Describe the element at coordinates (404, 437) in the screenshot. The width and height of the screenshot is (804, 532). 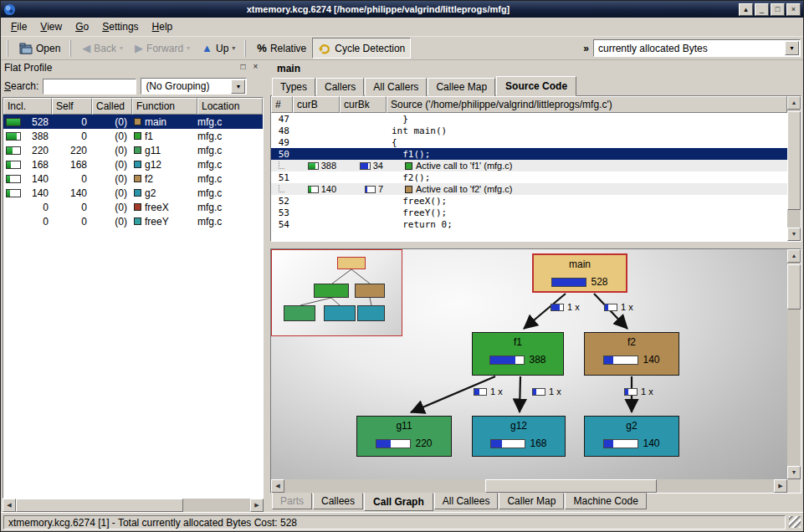
I see `graph-node-g11: g11 220` at that location.